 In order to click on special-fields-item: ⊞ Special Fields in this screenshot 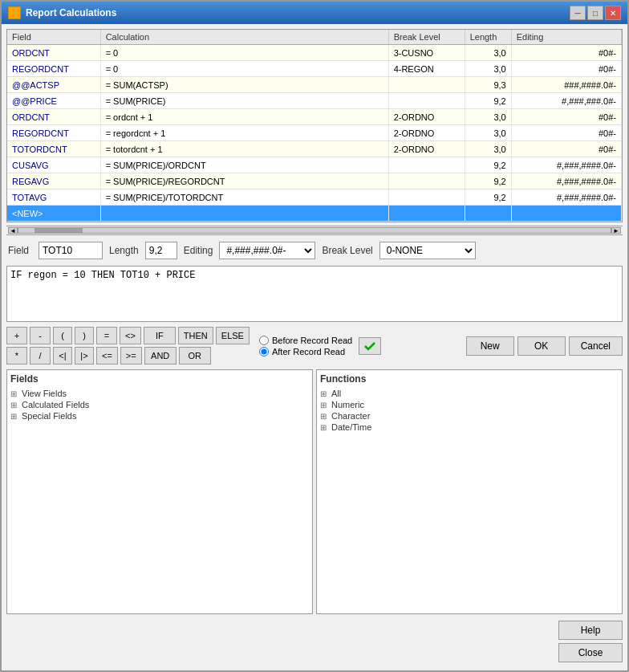, I will do `click(160, 416)`.